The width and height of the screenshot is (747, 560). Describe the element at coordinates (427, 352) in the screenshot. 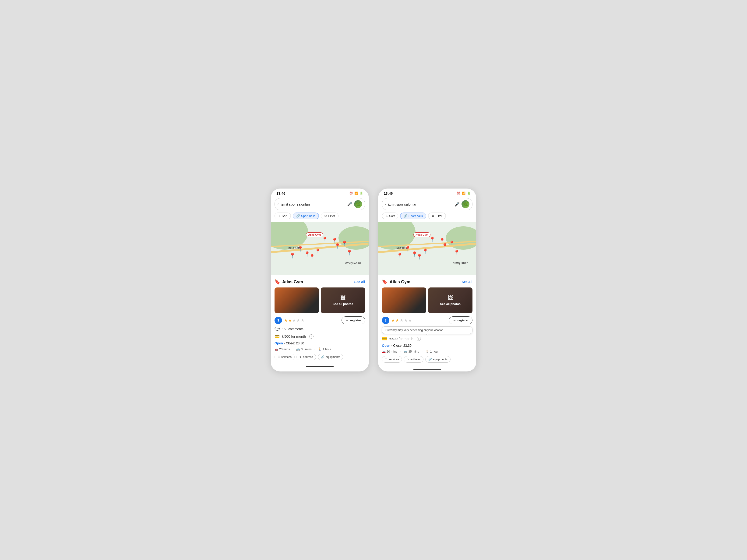

I see `walk-icon-2: 🚶` at that location.